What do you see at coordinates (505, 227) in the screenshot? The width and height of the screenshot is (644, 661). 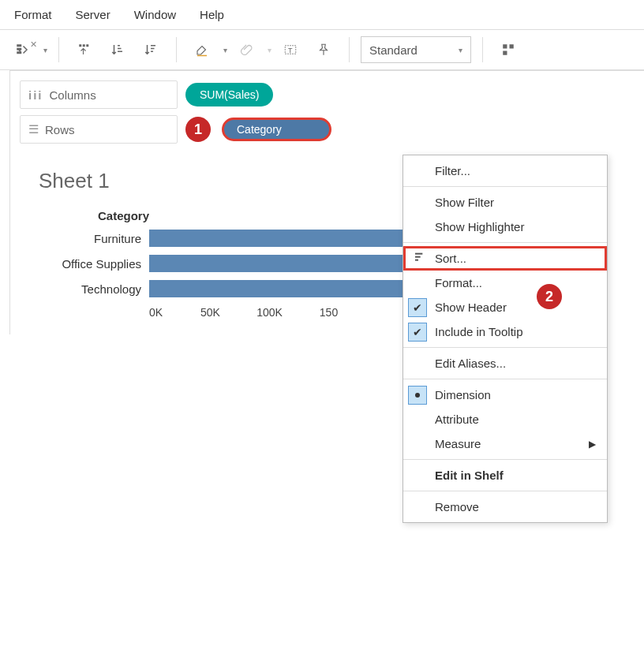 I see `menu-show-highlighter: Show Highlighter` at bounding box center [505, 227].